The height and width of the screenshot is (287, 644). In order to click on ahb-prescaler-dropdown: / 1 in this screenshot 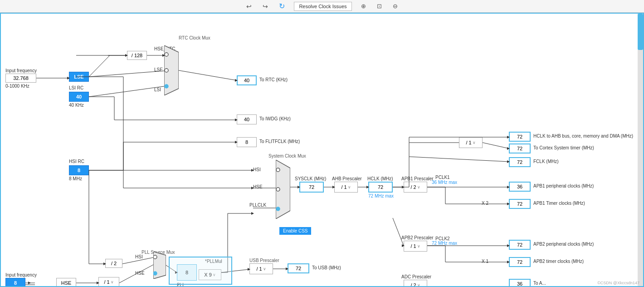, I will do `click(346, 187)`.